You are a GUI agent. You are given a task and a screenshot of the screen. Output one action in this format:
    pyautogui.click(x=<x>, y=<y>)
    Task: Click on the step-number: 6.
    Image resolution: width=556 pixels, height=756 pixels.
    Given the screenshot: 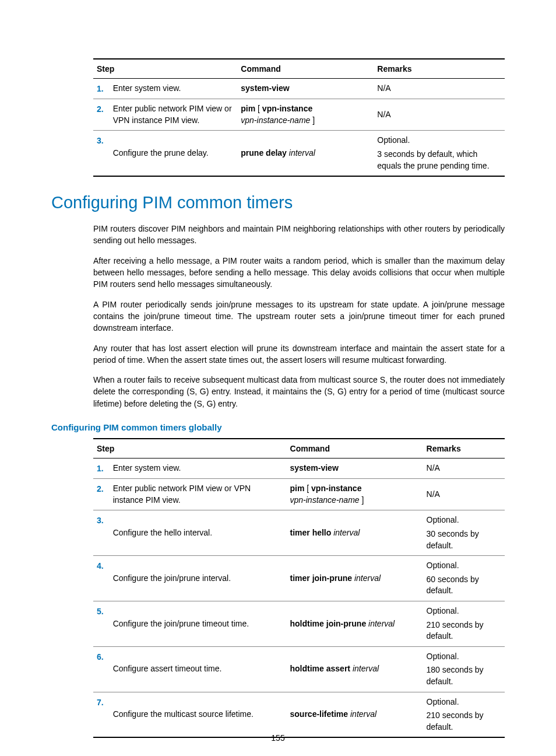 What is the action you would take?
    pyautogui.click(x=101, y=669)
    